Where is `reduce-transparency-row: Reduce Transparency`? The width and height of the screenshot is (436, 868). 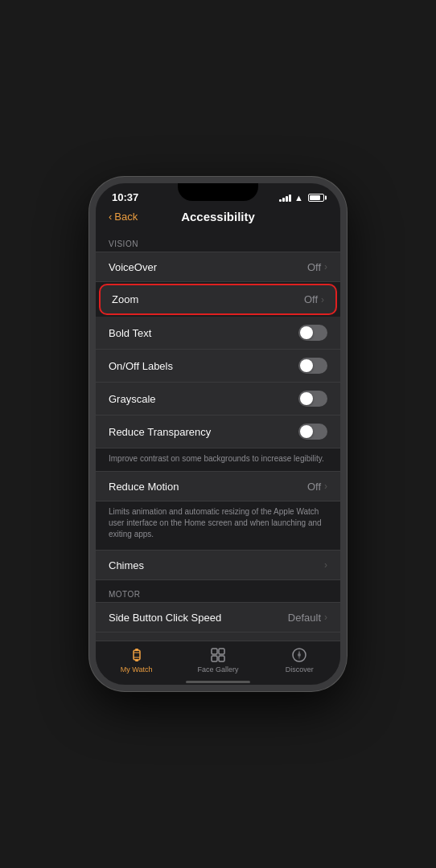
reduce-transparency-row: Reduce Transparency is located at coordinates (218, 432).